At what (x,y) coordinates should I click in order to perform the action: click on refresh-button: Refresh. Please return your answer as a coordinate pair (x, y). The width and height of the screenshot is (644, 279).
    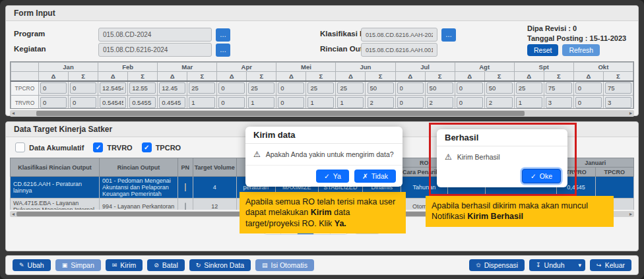
    Looking at the image, I should click on (581, 50).